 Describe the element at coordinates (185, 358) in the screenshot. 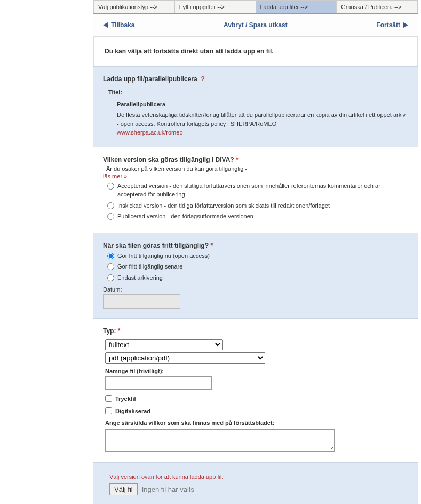

I see `format-select: pdf (application/pdf)` at that location.